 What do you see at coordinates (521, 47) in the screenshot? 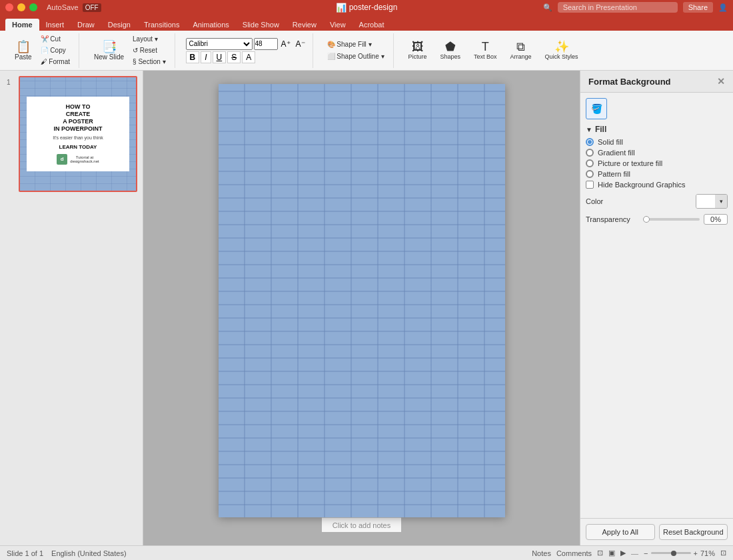
I see `arrange-icon: ⧉` at bounding box center [521, 47].